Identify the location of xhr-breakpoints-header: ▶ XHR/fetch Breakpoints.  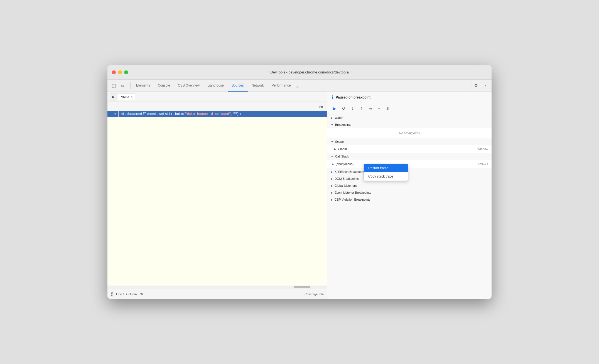
(409, 172).